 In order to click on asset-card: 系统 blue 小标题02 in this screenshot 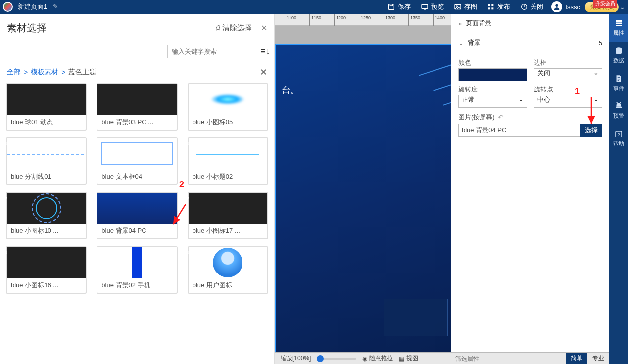, I will do `click(228, 161)`.